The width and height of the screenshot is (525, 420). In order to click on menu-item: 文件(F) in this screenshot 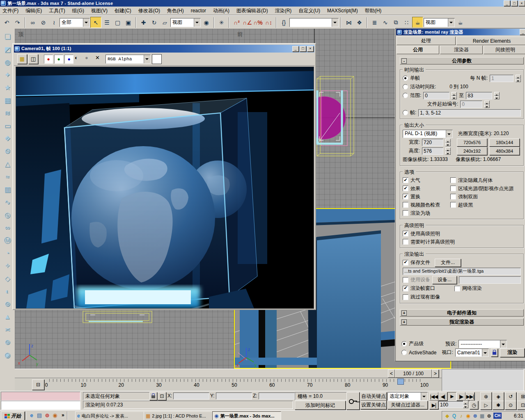, I will do `click(11, 11)`.